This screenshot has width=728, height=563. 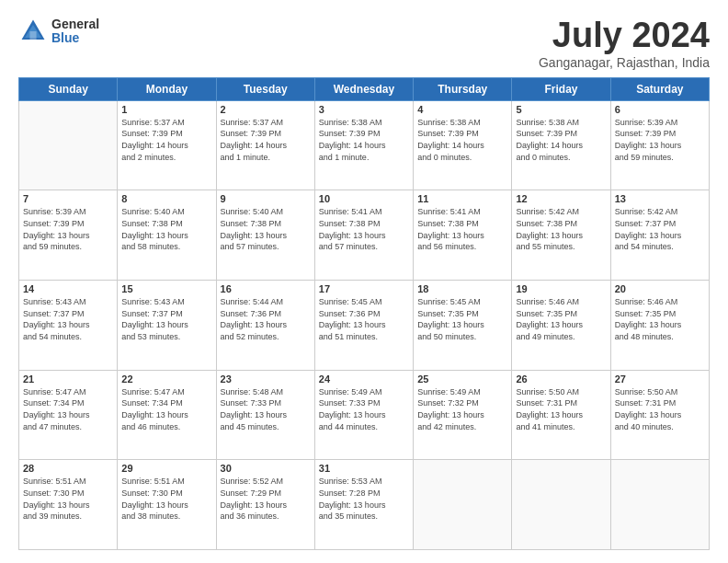 I want to click on calendar-cell: 9Sunrise: 5:40 AM Sunset: 7:38 PM Daylig…, so click(x=265, y=236).